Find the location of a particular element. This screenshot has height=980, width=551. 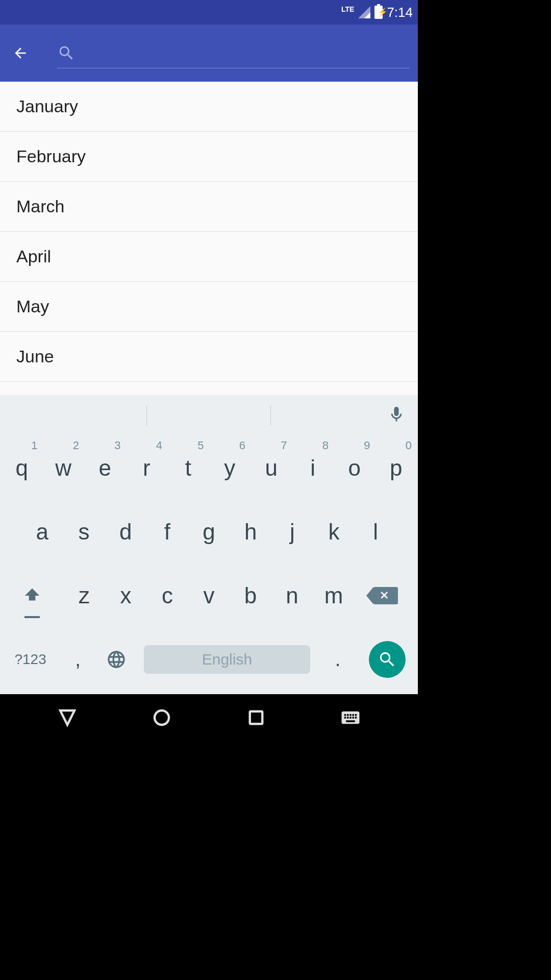

list-item: February is located at coordinates (209, 157).